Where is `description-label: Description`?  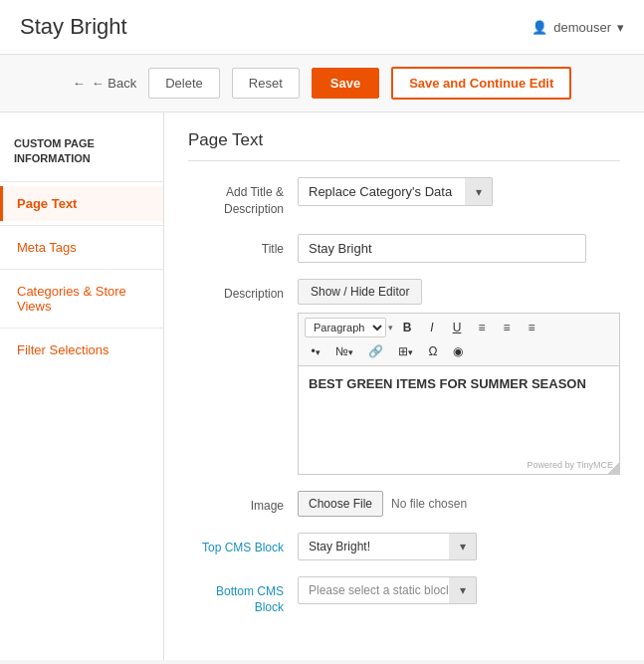 description-label: Description is located at coordinates (243, 291).